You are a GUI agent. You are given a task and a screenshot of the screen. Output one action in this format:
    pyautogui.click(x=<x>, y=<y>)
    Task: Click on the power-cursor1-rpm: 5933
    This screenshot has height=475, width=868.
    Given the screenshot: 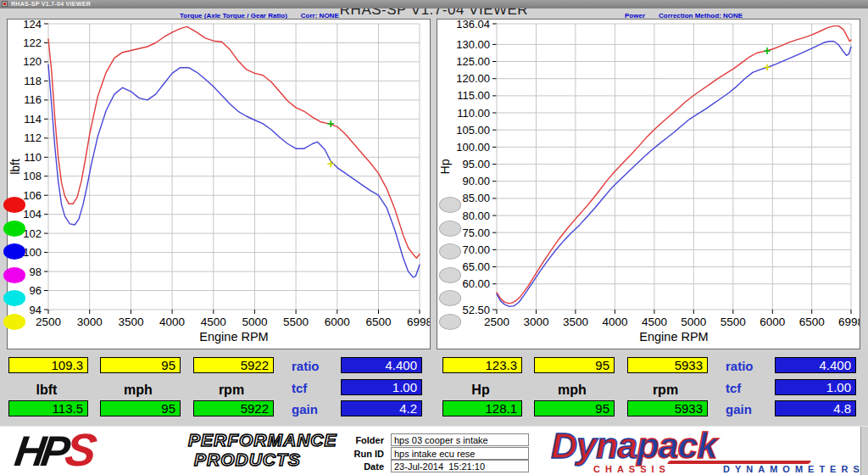 What is the action you would take?
    pyautogui.click(x=668, y=365)
    